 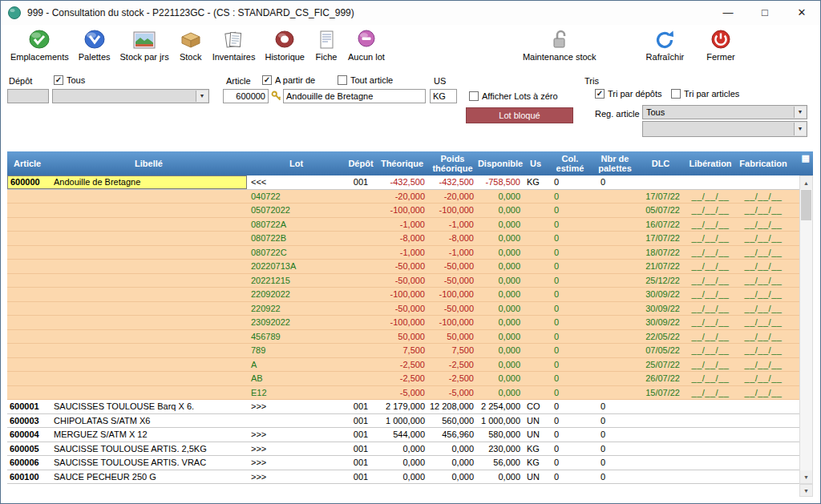 What do you see at coordinates (403, 435) in the screenshot?
I see `table-row: 600004MERGUEZ S/ATM X 12>>>001544,000456…` at bounding box center [403, 435].